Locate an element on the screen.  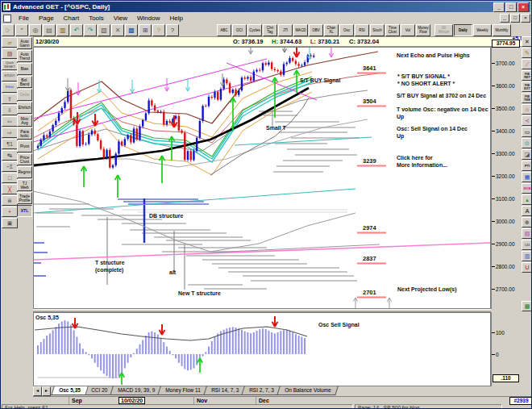
menu-help: Help is located at coordinates (176, 18).